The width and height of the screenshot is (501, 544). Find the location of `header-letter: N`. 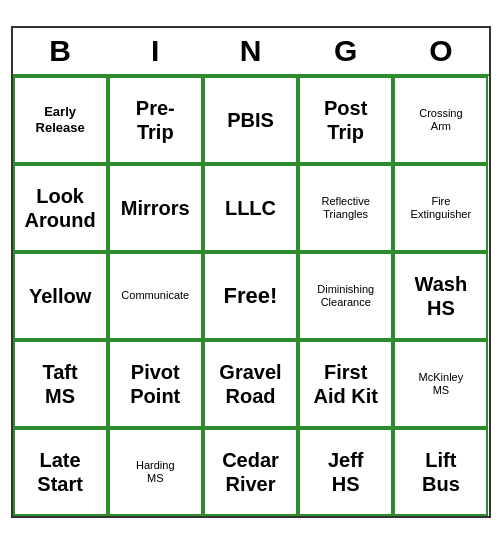

header-letter: N is located at coordinates (250, 51).